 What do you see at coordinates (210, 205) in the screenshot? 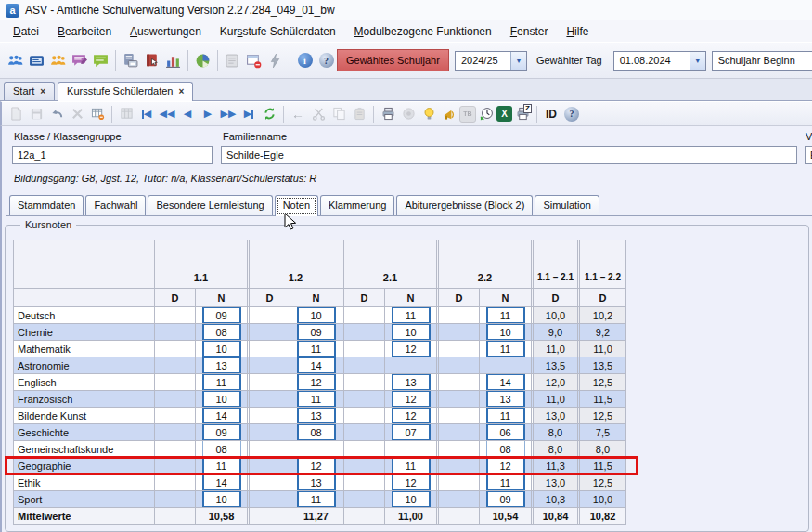
I see `tab-besondere-lernleistung: Besondere Lernleistung` at bounding box center [210, 205].